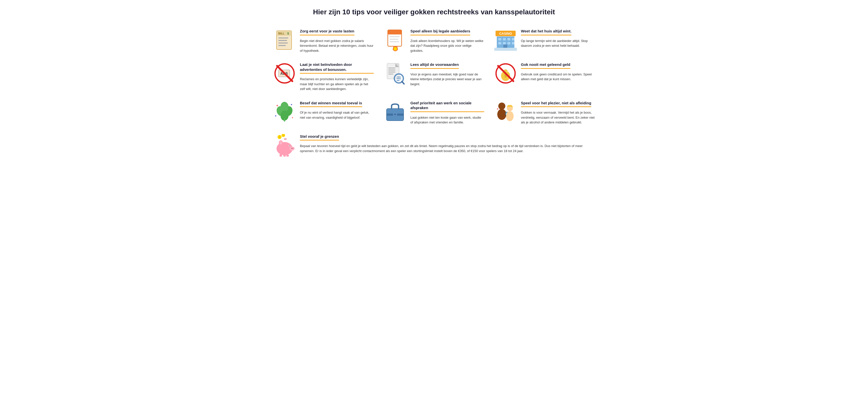  I want to click on tip-body-8: Laat gokken niet ten koste gaan van werk…, so click(447, 120).